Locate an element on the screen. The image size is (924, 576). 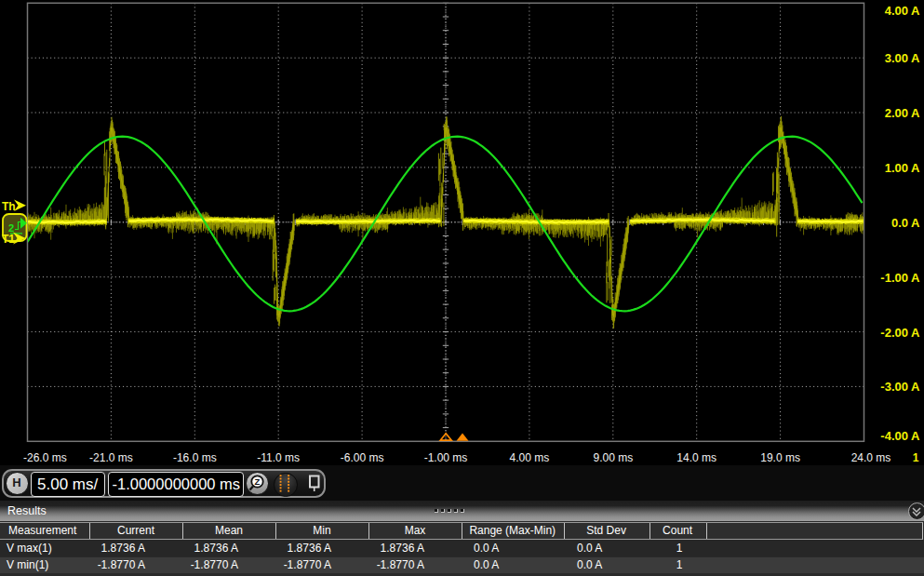
svg-text: -4.00 A is located at coordinates (901, 435).